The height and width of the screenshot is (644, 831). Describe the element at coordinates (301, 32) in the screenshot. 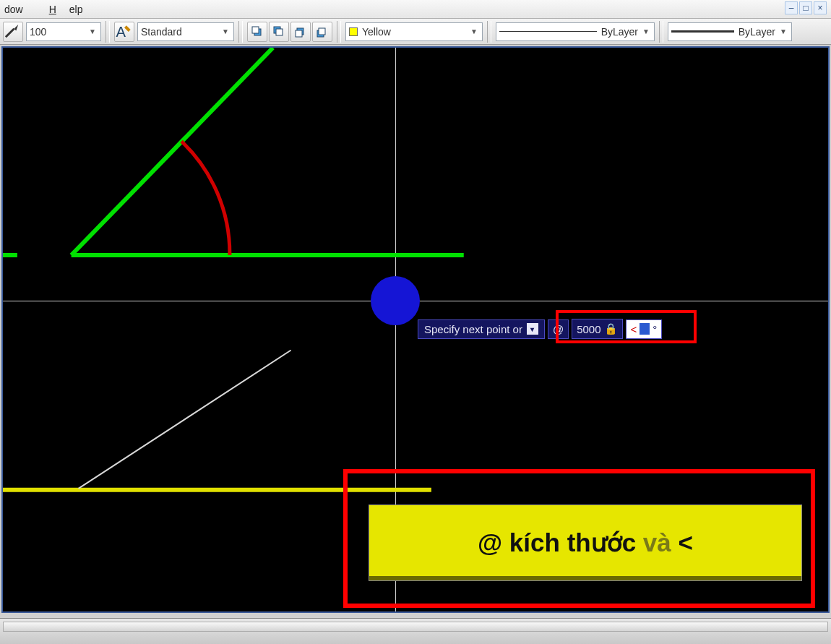

I see `bring-above-button` at that location.